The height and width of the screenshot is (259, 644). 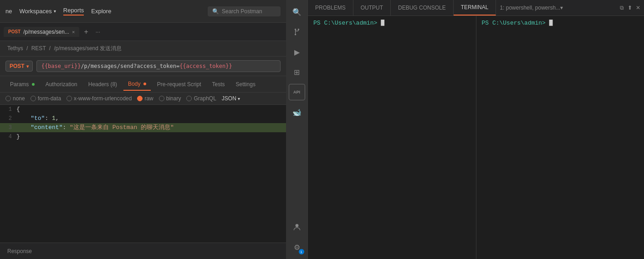 I want to click on radio-graphql, so click(x=189, y=98).